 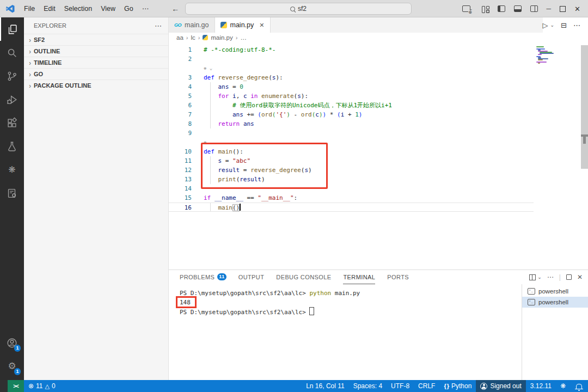 What do you see at coordinates (12, 52) in the screenshot?
I see `search-icon` at bounding box center [12, 52].